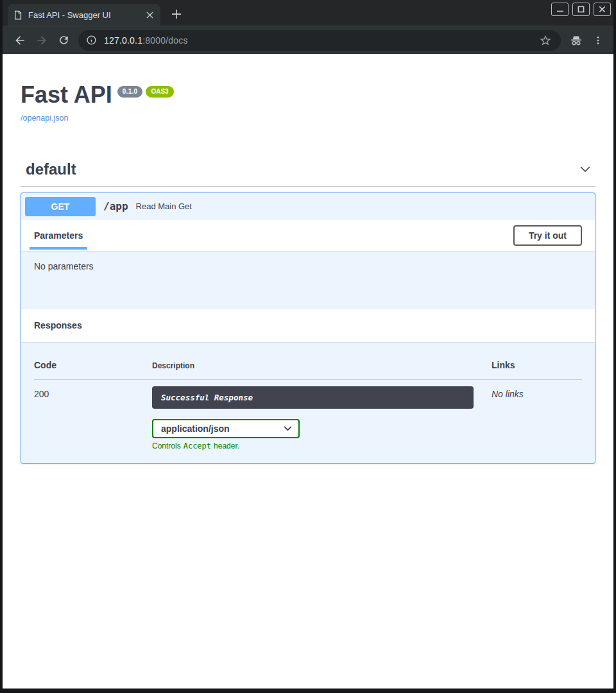  Describe the element at coordinates (198, 446) in the screenshot. I see `accept-note-code: Accept` at that location.